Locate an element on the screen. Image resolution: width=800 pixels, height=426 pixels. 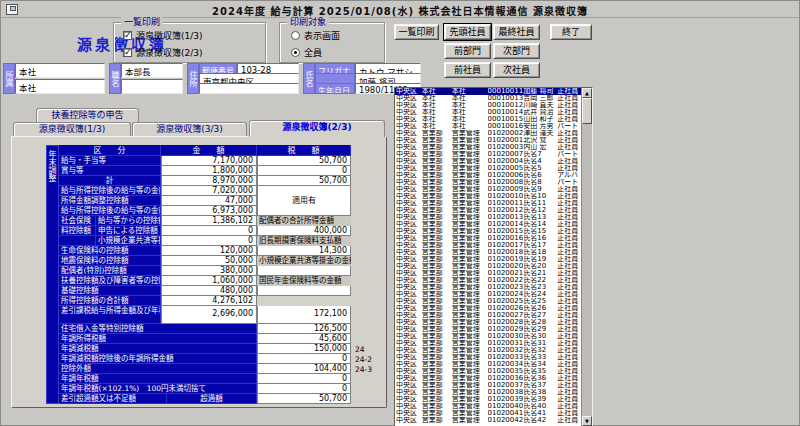
employee-row: 中央区営業部営業管理01020015氏名15正社員 is located at coordinates (488, 232).